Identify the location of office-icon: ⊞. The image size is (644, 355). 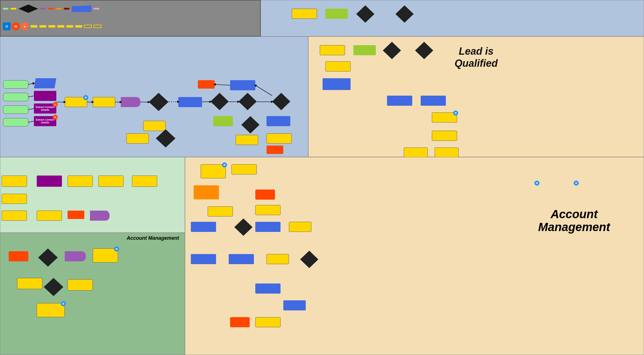
(7, 26).